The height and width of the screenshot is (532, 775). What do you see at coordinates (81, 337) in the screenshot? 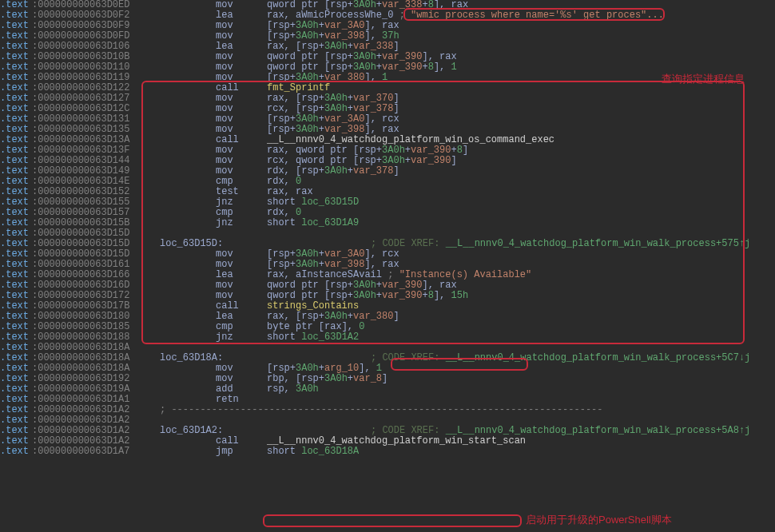
I see `address: :000000000063D188` at bounding box center [81, 337].